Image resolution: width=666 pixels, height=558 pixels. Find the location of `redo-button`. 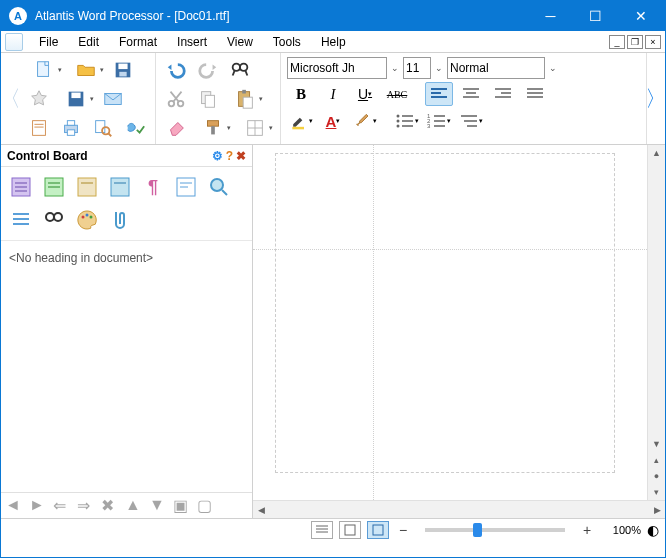

redo-button is located at coordinates (208, 70).